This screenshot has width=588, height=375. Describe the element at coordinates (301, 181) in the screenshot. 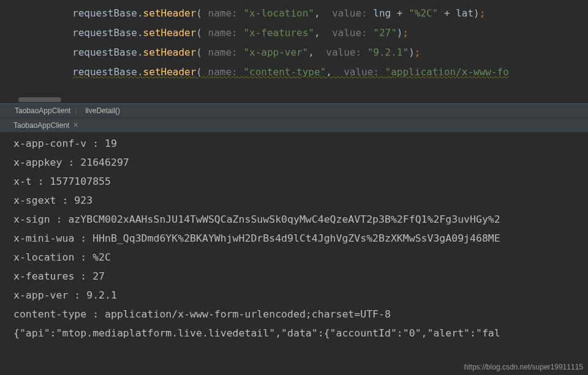

I see `console-line: x-t : 1577107855` at that location.